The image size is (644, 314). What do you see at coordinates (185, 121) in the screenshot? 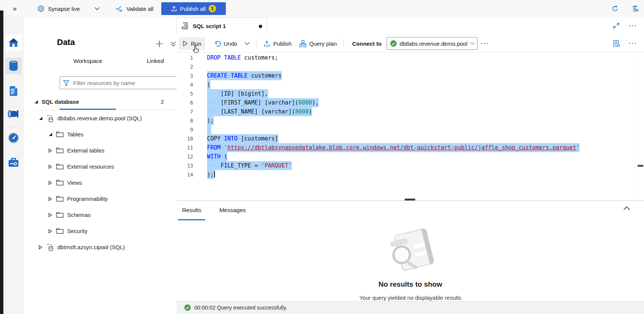
I see `line-number: 8` at bounding box center [185, 121].